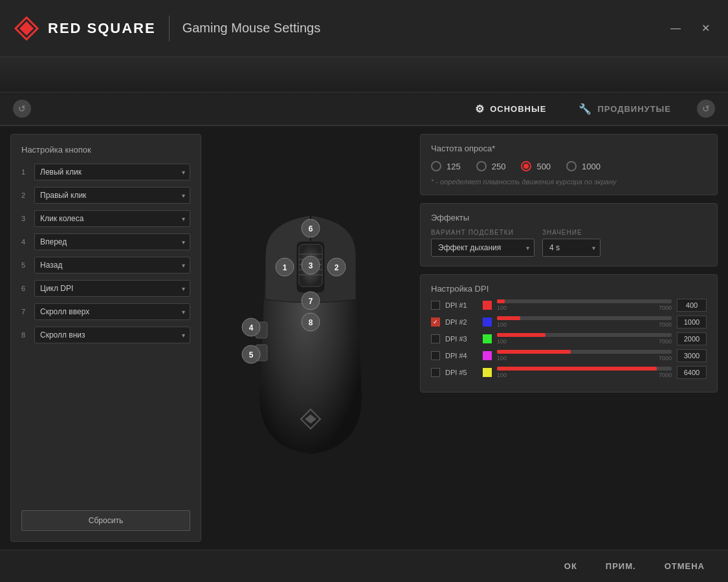  What do you see at coordinates (311, 338) in the screenshot?
I see `mouse-image-container: 1 2 3 4 5 6 7 8` at bounding box center [311, 338].